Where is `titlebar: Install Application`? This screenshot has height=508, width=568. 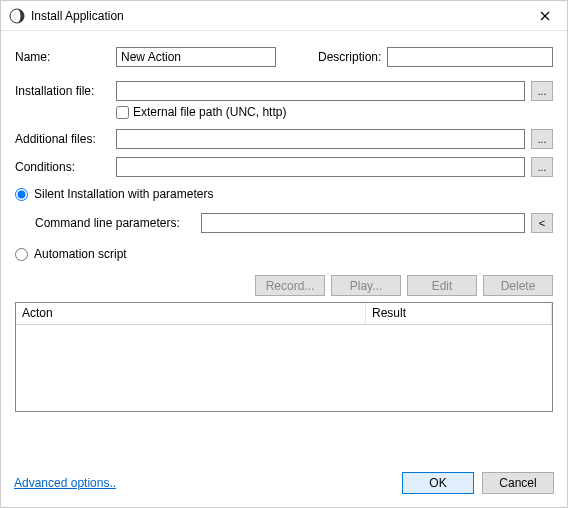
titlebar: Install Application is located at coordinates (284, 16).